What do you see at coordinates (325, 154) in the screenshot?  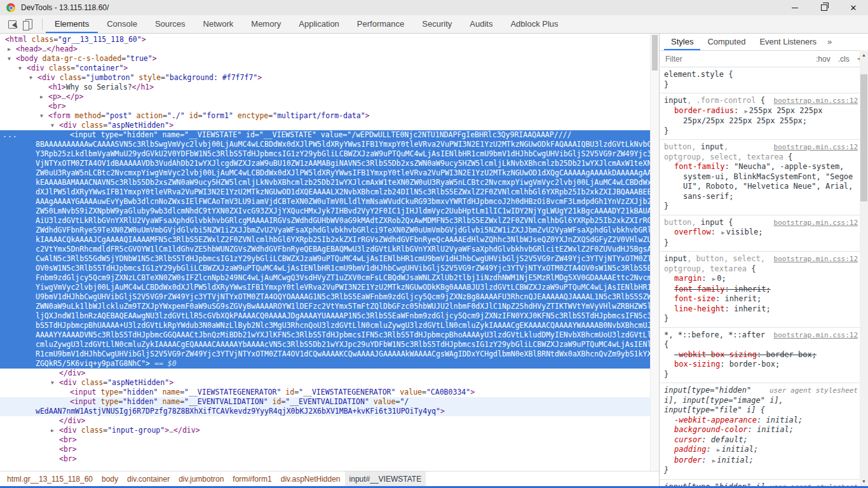 I see `dom-tree-row: Y3Rpb25zLkdlbmVyaWMuU29ydGVkU2V0YDFbW1N5…` at bounding box center [325, 154].